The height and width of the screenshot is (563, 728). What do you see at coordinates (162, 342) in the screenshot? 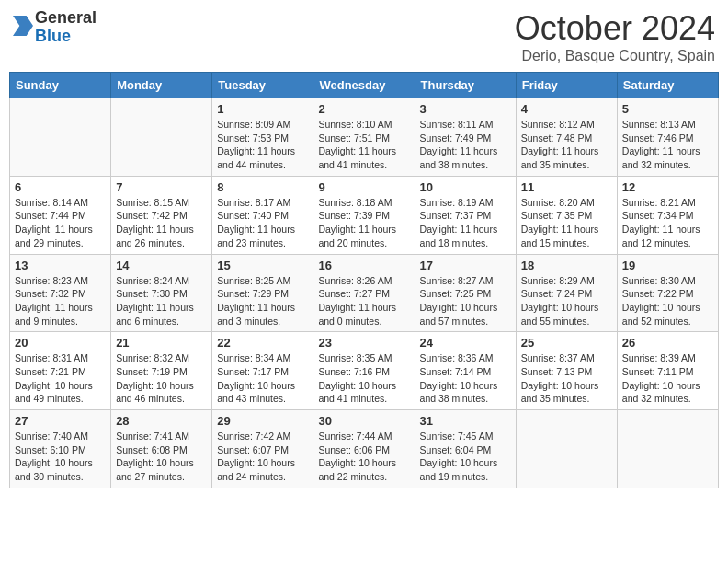
I see `day-number: 21` at bounding box center [162, 342].